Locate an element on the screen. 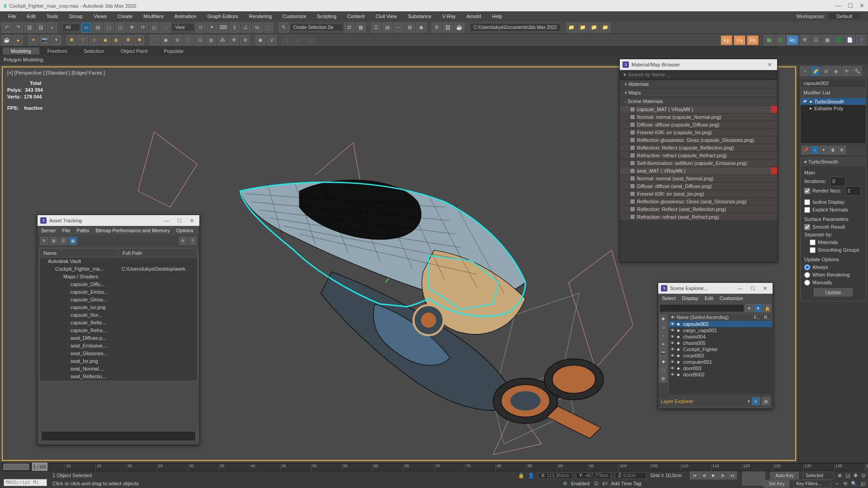 The image size is (868, 488). vray-sphere-icon: ◉ is located at coordinates (260, 40).